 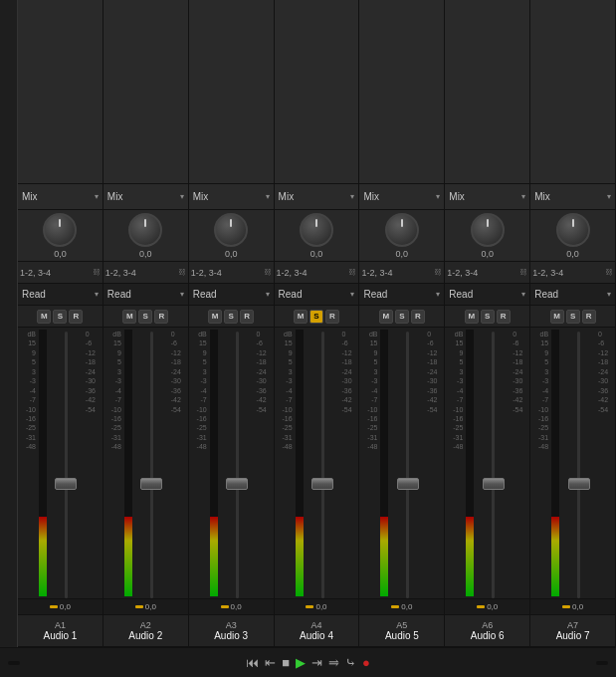 I want to click on transport-stop: ■, so click(x=286, y=663).